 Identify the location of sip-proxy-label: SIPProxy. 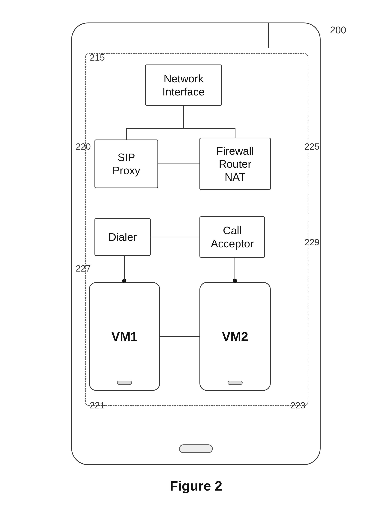
(126, 164).